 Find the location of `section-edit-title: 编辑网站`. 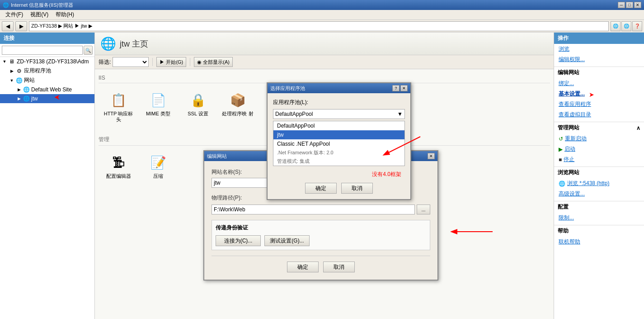

section-edit-title: 编辑网站 is located at coordinates (569, 72).